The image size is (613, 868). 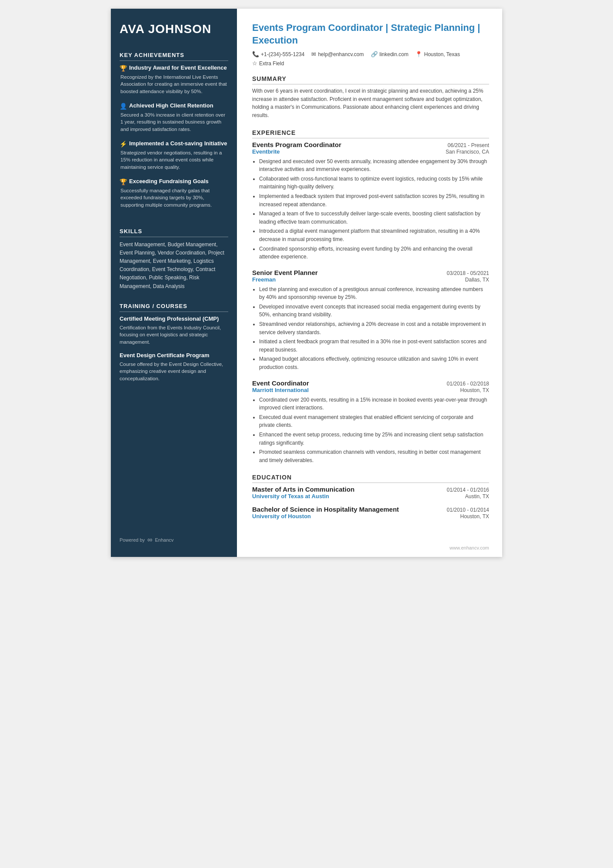 What do you see at coordinates (370, 297) in the screenshot?
I see `experience-section: EXPERIENCE Events Program Coordinator 06…` at bounding box center [370, 297].